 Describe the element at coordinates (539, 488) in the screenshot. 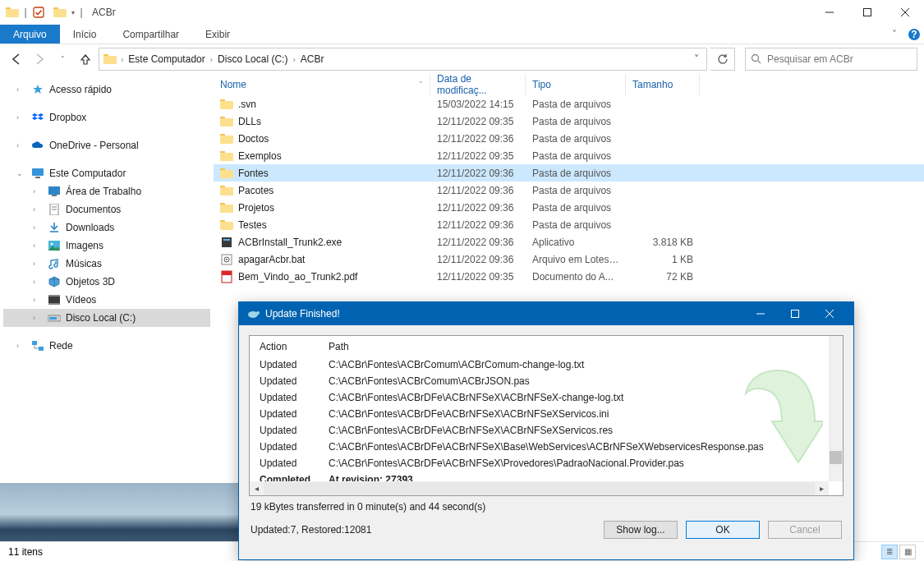

I see `scrollbar-horizontal: ◂▸` at that location.